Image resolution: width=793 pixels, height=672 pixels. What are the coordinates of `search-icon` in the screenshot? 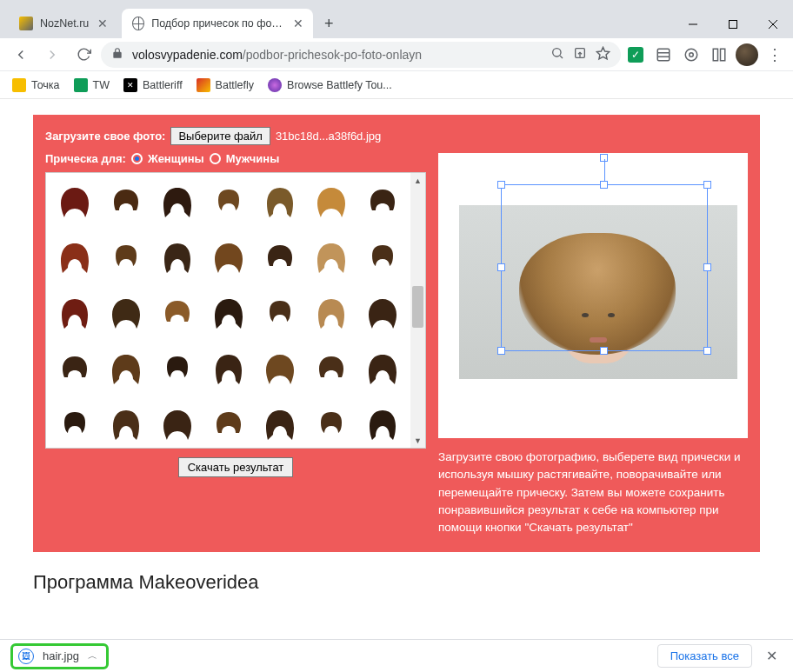 It's located at (557, 54).